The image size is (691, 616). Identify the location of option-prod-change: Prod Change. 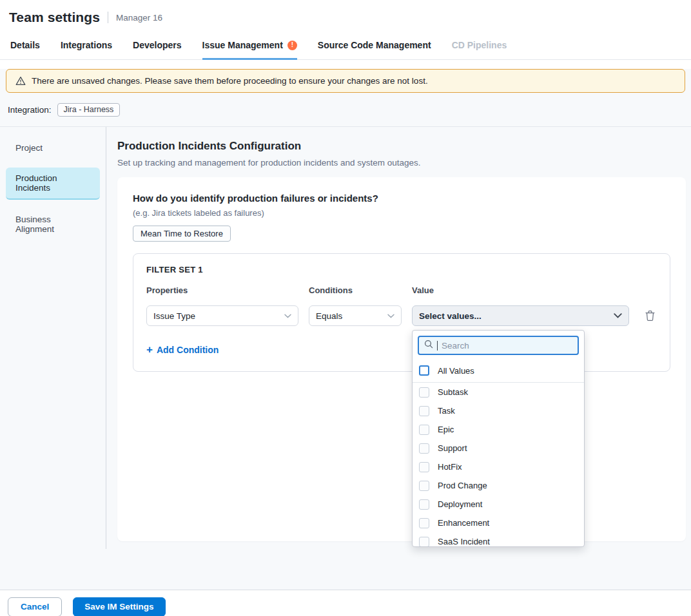
(498, 486).